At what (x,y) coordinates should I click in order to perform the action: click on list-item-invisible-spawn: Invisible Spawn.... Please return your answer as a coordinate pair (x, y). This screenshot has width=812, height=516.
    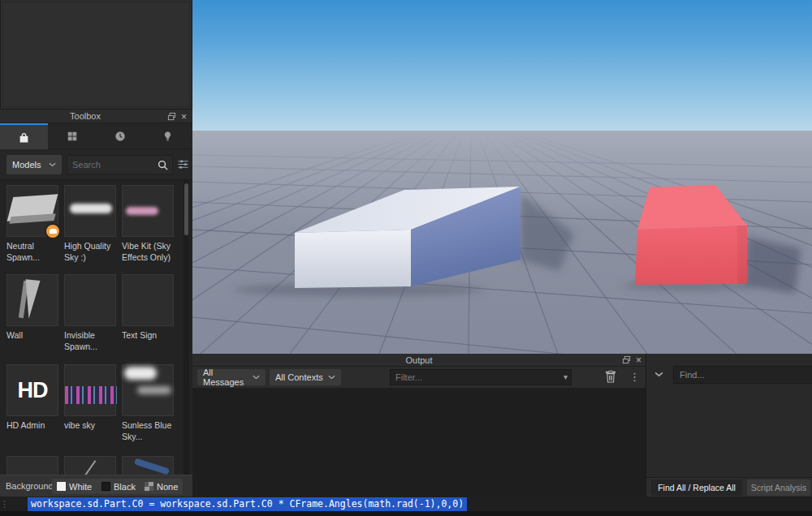
    Looking at the image, I should click on (91, 313).